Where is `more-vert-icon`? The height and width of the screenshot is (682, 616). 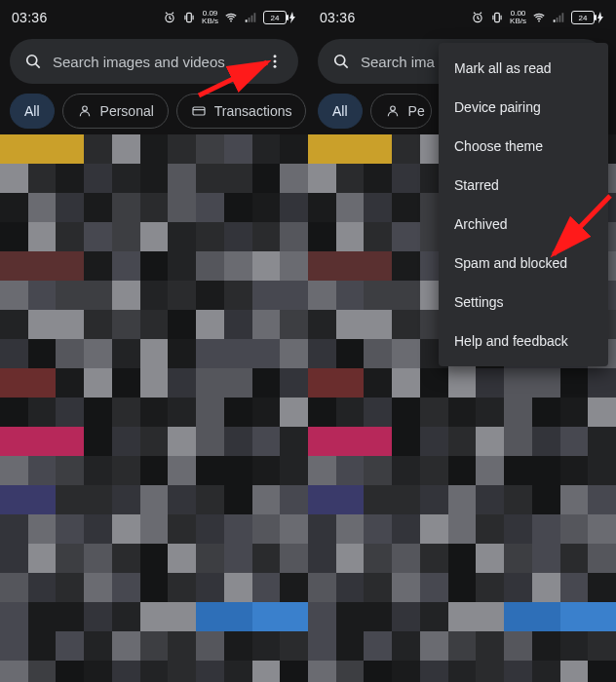 more-vert-icon is located at coordinates (275, 61).